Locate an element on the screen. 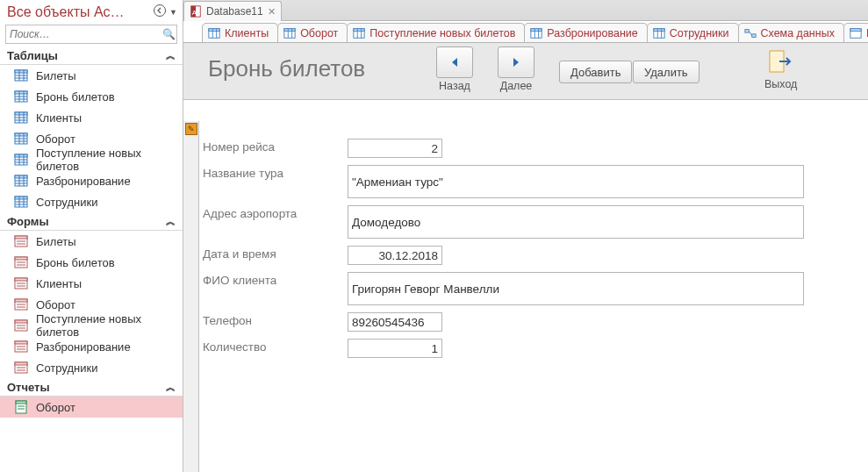  nav-item-form: Билеты is located at coordinates (91, 241).